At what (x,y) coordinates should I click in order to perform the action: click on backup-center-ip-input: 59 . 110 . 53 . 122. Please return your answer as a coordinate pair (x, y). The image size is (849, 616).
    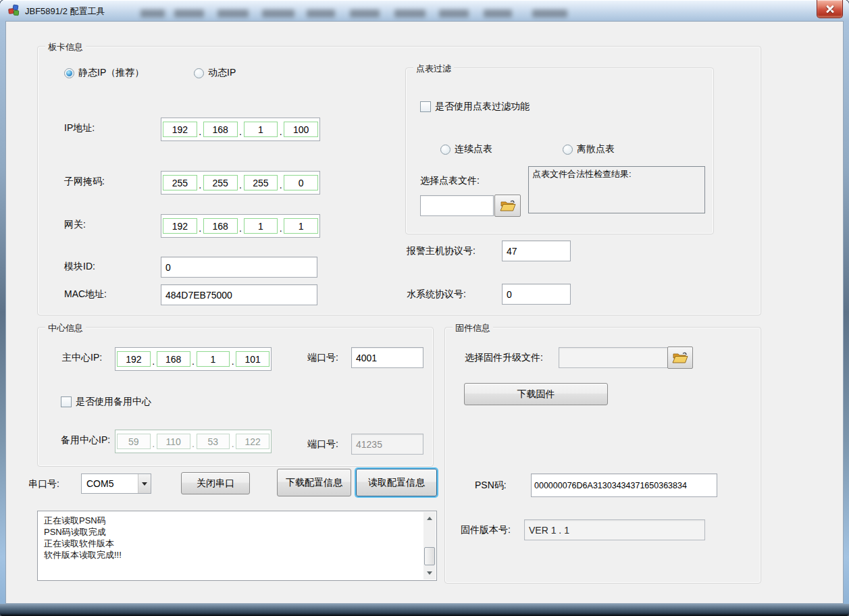
    Looking at the image, I should click on (193, 442).